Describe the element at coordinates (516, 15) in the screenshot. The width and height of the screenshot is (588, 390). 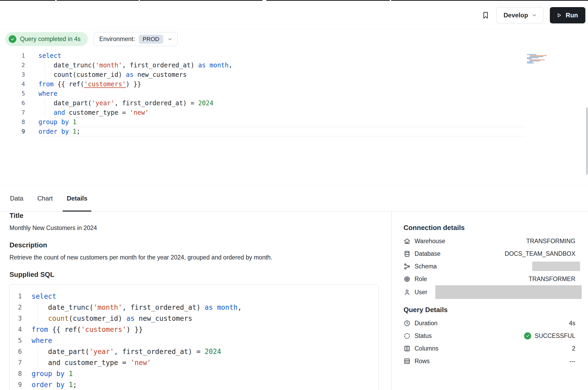
I see `develop-label: Develop` at that location.